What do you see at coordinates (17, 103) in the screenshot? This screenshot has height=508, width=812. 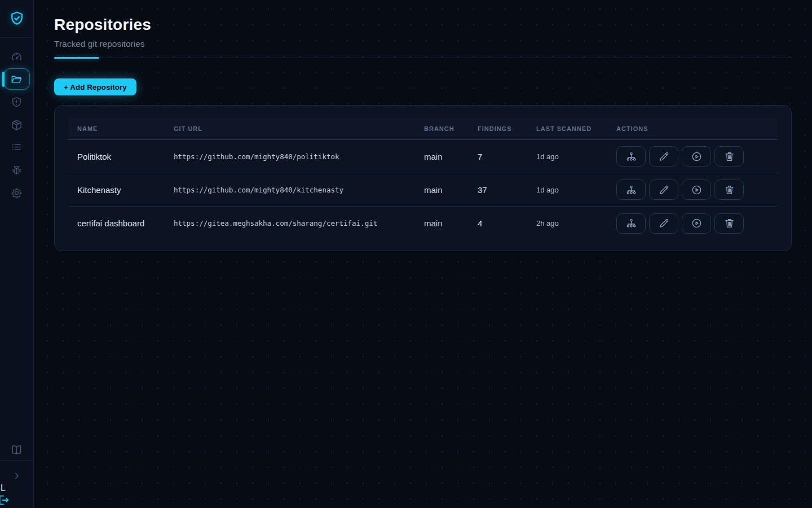 I see `shield-alert-icon` at bounding box center [17, 103].